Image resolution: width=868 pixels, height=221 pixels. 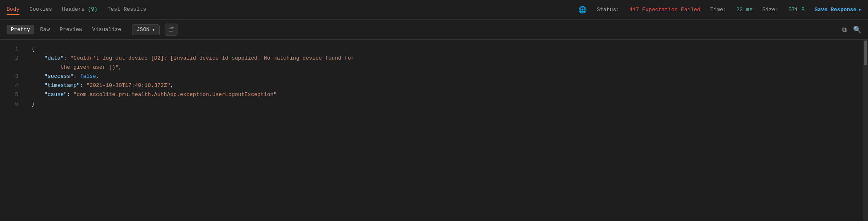 I want to click on value-timestamp: "2021-10-30T17:40:18.372Z", so click(x=128, y=85).